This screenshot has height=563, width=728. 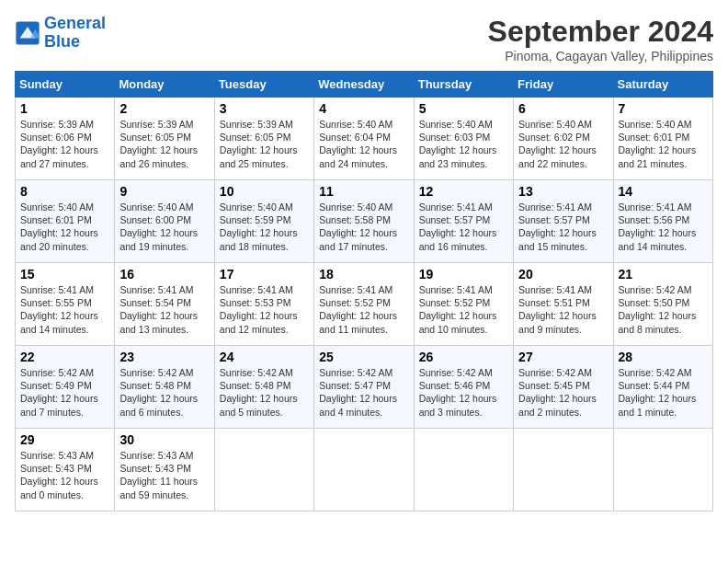 I want to click on sunset-label: Sunset: 5:49 PM, so click(x=56, y=385).